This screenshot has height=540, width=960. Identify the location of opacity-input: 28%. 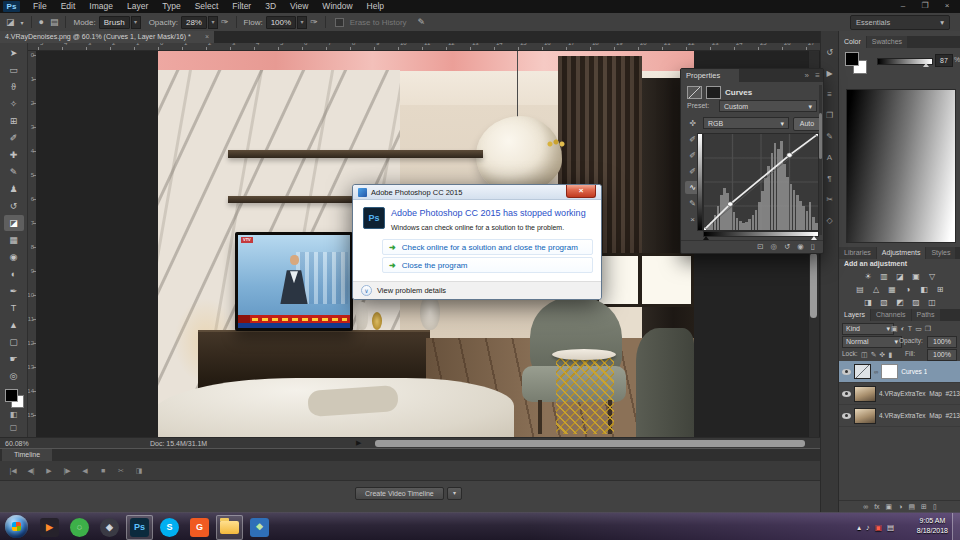
(194, 22).